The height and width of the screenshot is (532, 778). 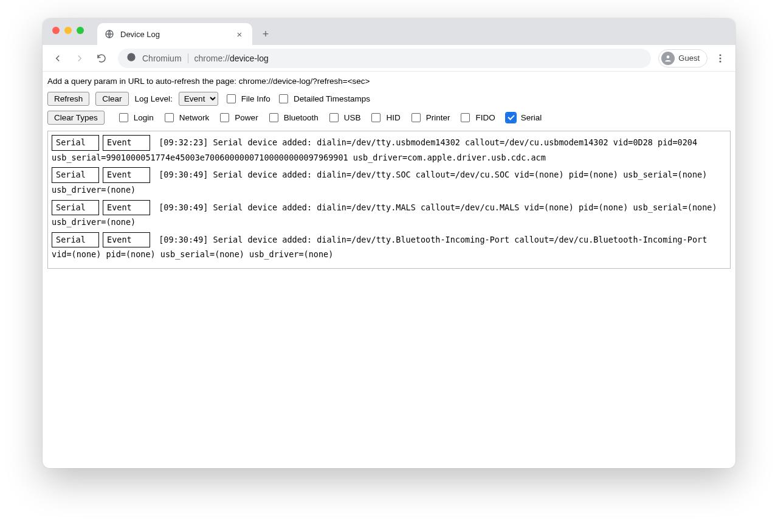 What do you see at coordinates (389, 119) in the screenshot?
I see `controls-row-2: Clear Types LoginNetworkPowerBluetoothUS…` at bounding box center [389, 119].